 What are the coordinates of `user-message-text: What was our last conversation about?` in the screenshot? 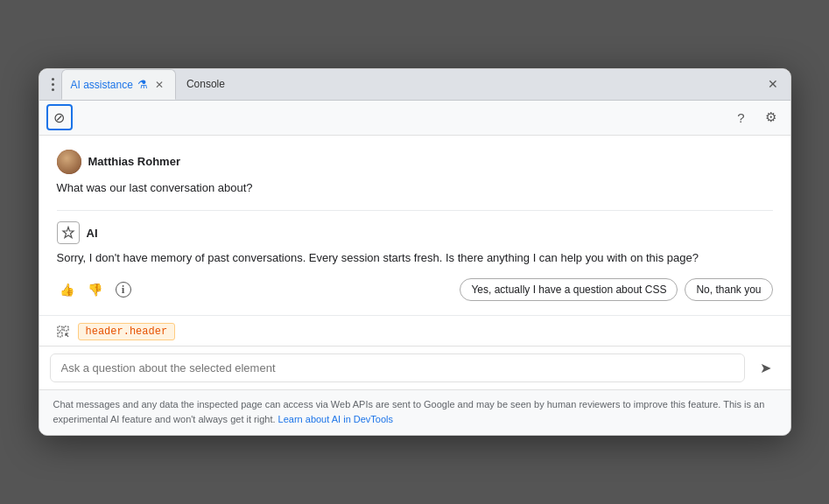 It's located at (415, 188).